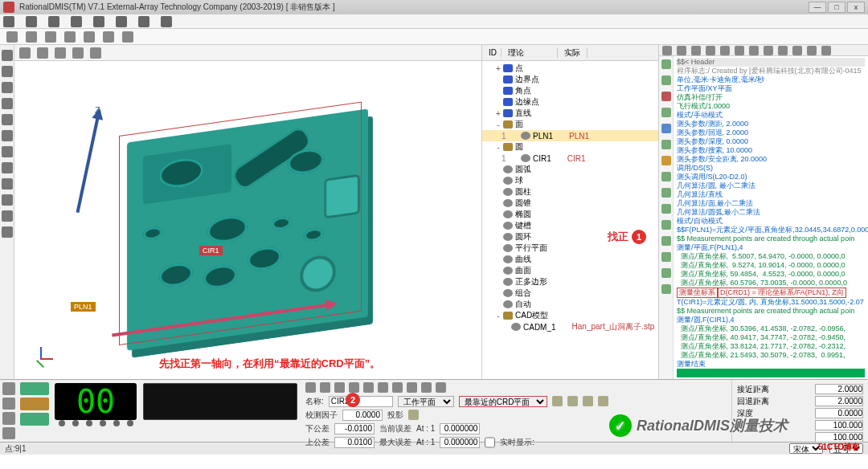 The height and width of the screenshot is (469, 868). Describe the element at coordinates (682, 51) in the screenshot. I see `prog-open-icon` at that location.